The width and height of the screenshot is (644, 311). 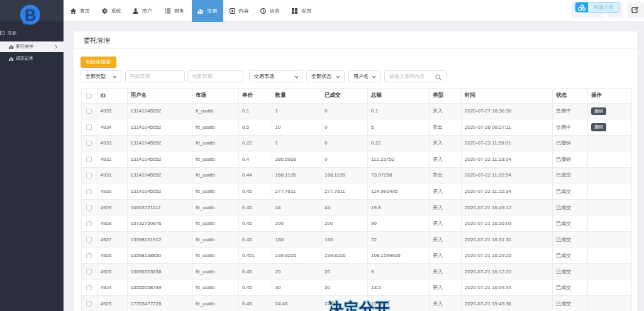 What do you see at coordinates (30, 15) in the screenshot?
I see `svg-text: B` at bounding box center [30, 15].